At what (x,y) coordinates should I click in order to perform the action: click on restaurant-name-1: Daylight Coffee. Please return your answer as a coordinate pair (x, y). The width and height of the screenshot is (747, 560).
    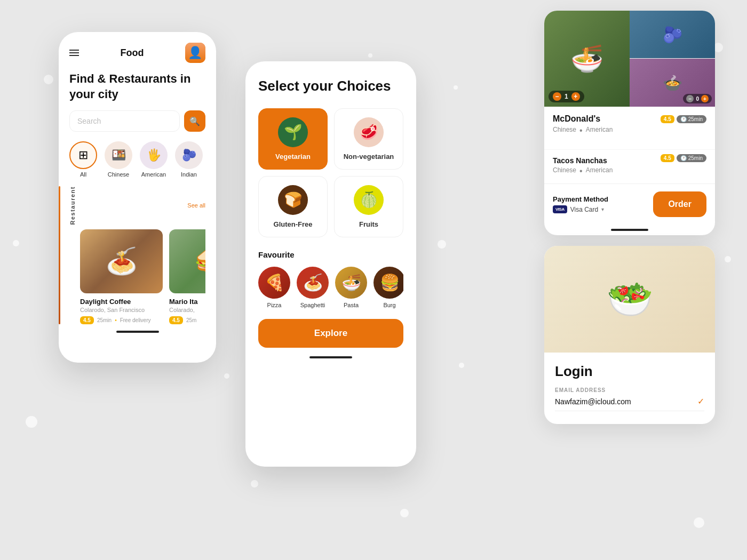
    Looking at the image, I should click on (122, 302).